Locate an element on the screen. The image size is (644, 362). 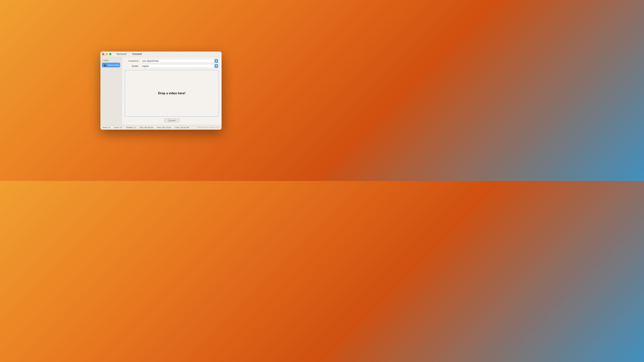
quality-row: Quality original high medium low is located at coordinates (172, 66).